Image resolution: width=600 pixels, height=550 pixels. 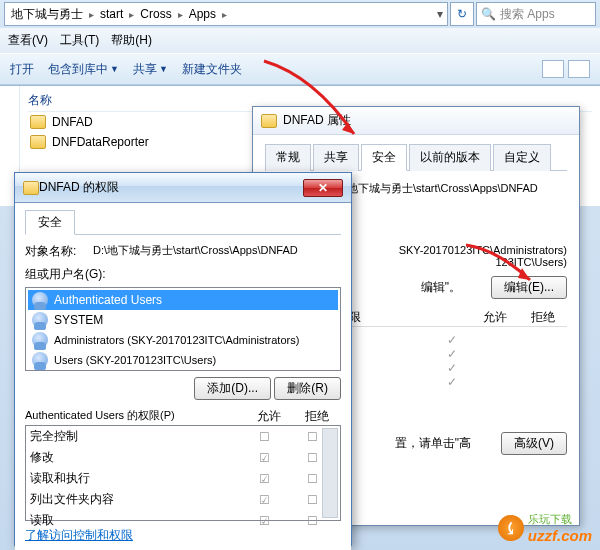 I want to click on tab-prev: 以前的版本, so click(x=450, y=158).